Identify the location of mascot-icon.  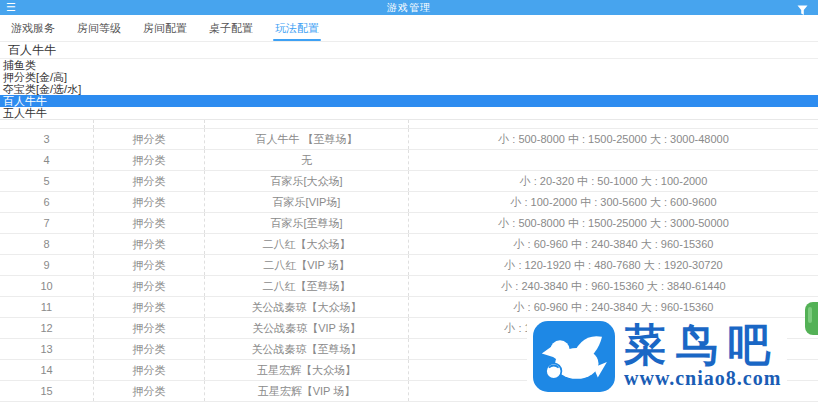
(812, 318).